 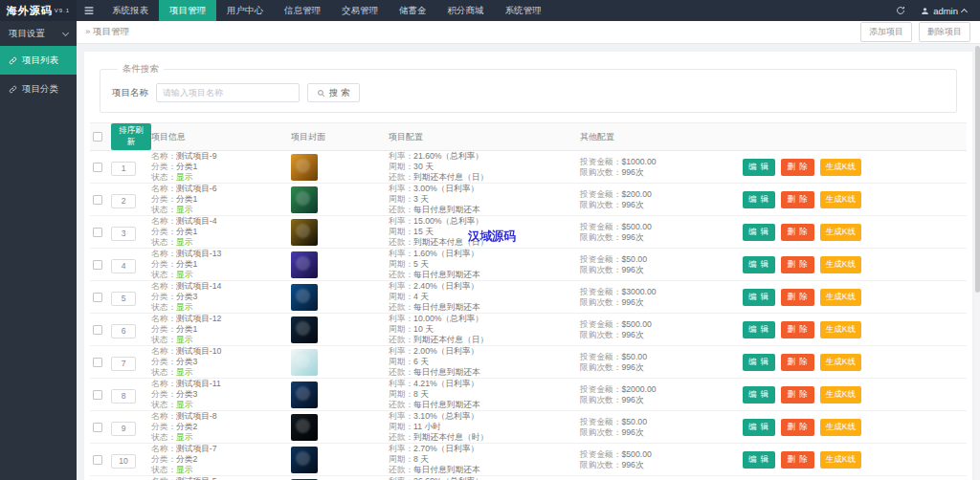 What do you see at coordinates (38, 89) in the screenshot?
I see `sidebar-item-项目分类: 项目分类` at bounding box center [38, 89].